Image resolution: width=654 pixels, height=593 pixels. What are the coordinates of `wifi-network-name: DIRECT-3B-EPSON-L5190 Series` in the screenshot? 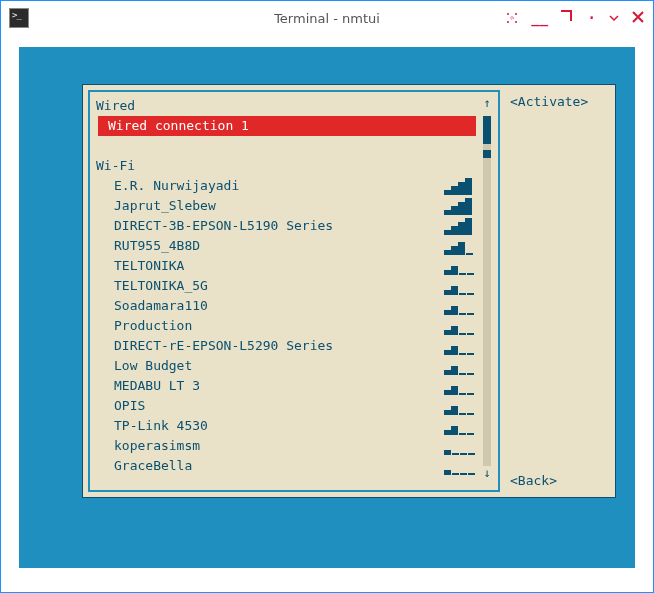 It's located at (224, 226).